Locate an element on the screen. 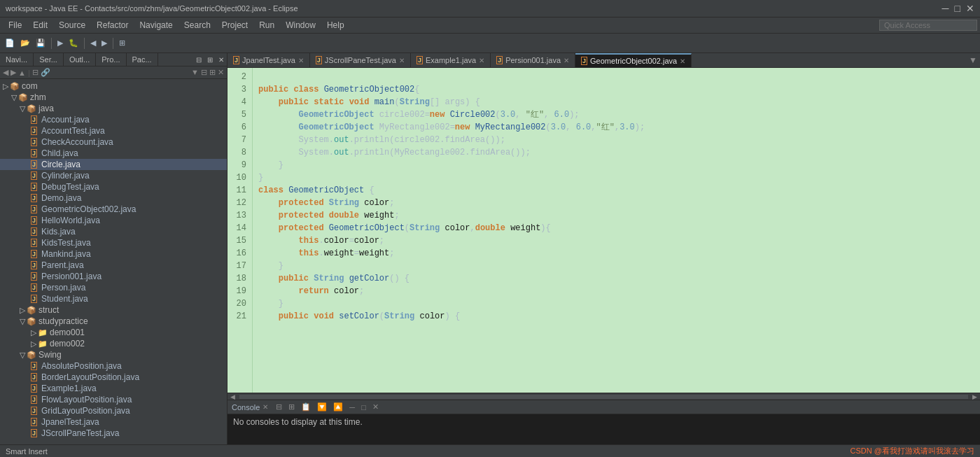 The image size is (980, 457). close-button: ✕ is located at coordinates (970, 8).